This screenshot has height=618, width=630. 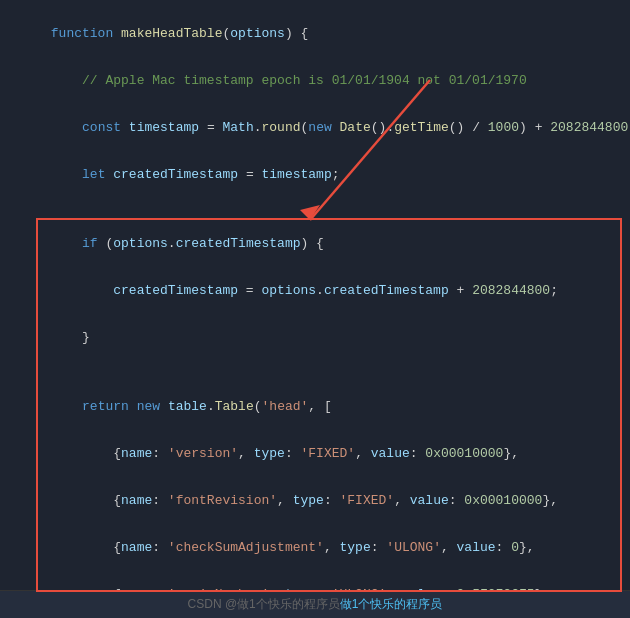 I want to click on code-line-2: // Apple Mac timestamp epoch is 01/01/19…, so click(x=315, y=80).